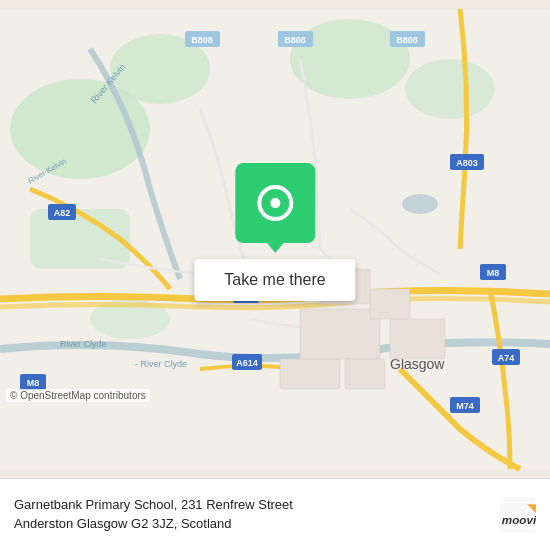 The width and height of the screenshot is (550, 550). Describe the element at coordinates (275, 203) in the screenshot. I see `pin-dot` at that location.